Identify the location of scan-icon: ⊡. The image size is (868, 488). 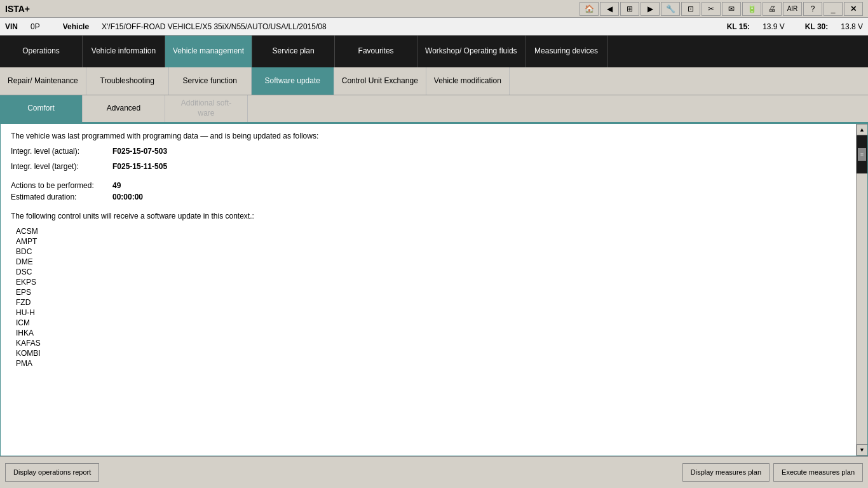
(691, 9).